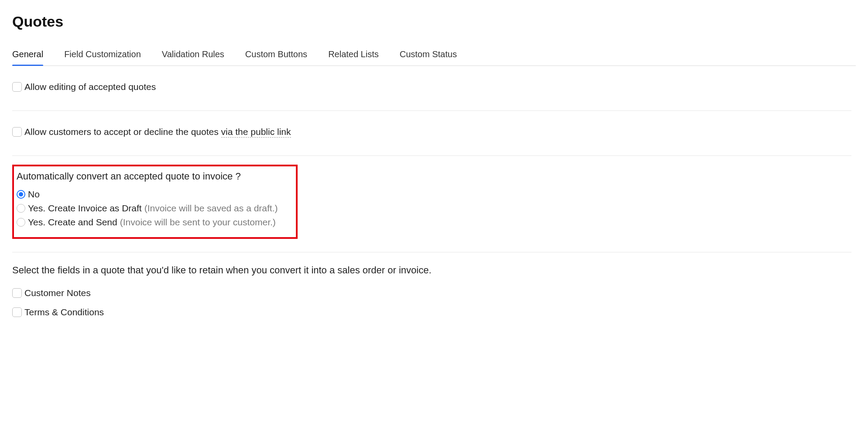  I want to click on tab-general: General, so click(28, 58).